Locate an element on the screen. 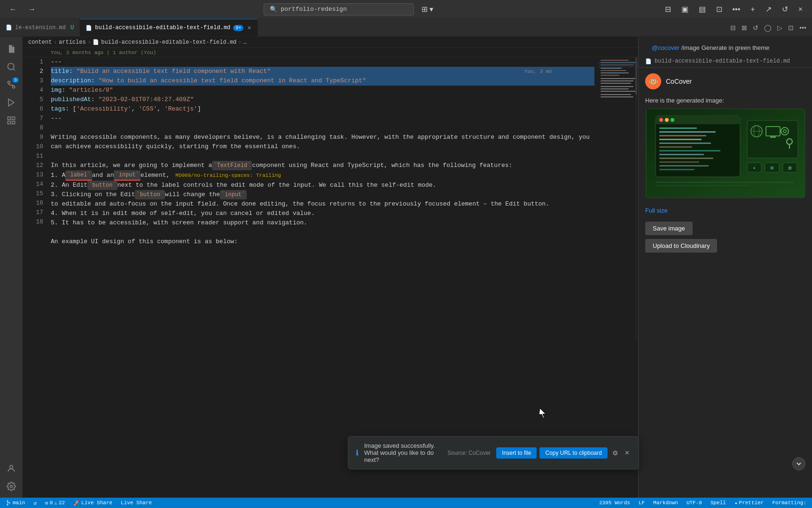  statusbar-formatting: Formatting: is located at coordinates (789, 503).